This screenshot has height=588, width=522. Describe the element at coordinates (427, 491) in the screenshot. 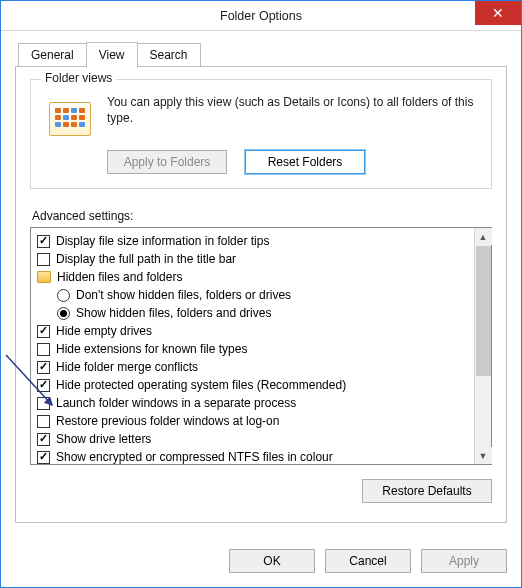

I see `restore-defaults-button: Restore Defaults` at that location.